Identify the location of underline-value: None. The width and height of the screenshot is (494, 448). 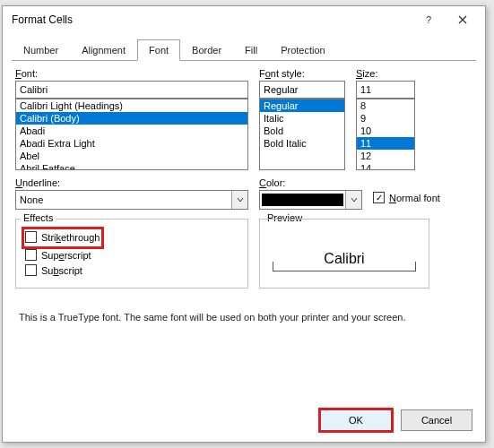
(124, 200).